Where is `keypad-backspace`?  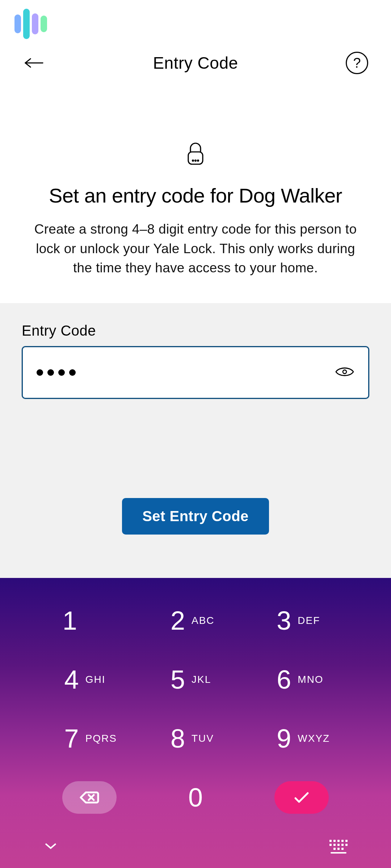 keypad-backspace is located at coordinates (89, 797).